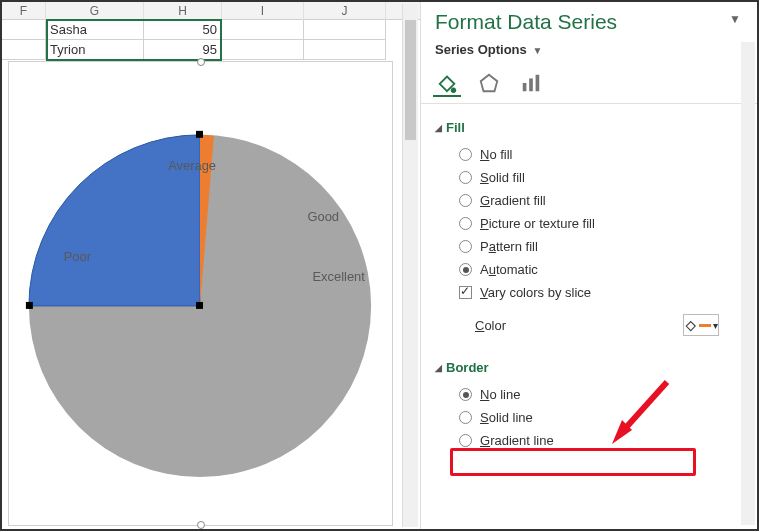  Describe the element at coordinates (595, 418) in the screenshot. I see `radio-solid-line: Solid line` at that location.